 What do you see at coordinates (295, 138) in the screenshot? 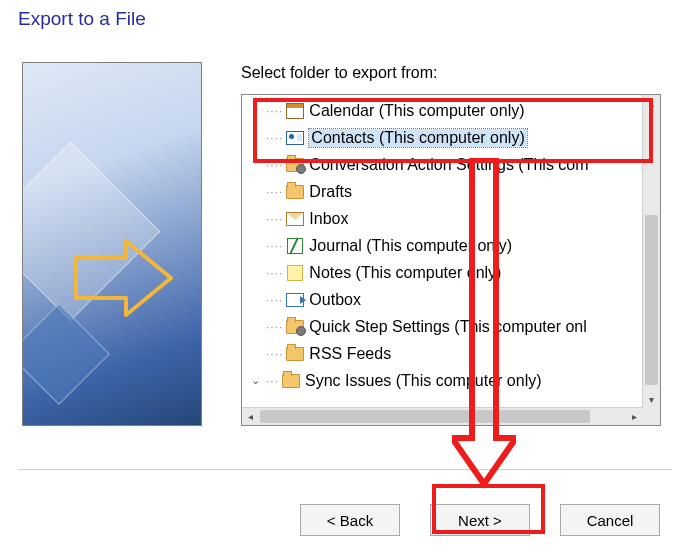
I see `contacts-icon` at bounding box center [295, 138].